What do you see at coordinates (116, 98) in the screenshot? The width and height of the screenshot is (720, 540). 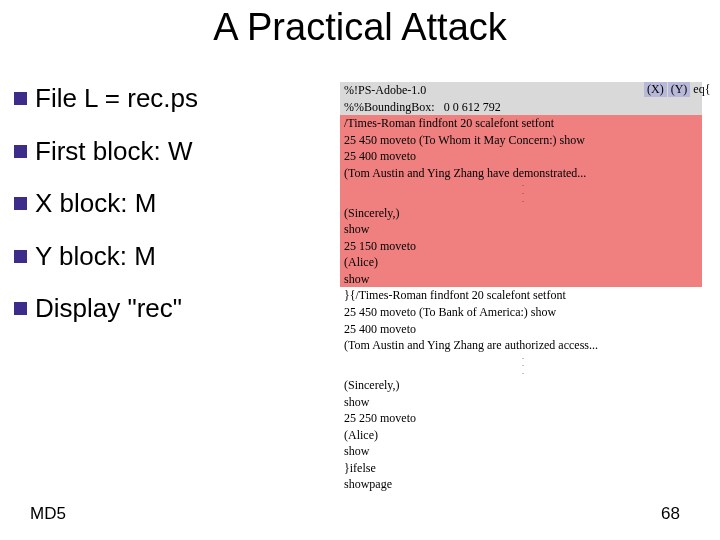 I see `bullet-text: File L = rec.ps` at bounding box center [116, 98].